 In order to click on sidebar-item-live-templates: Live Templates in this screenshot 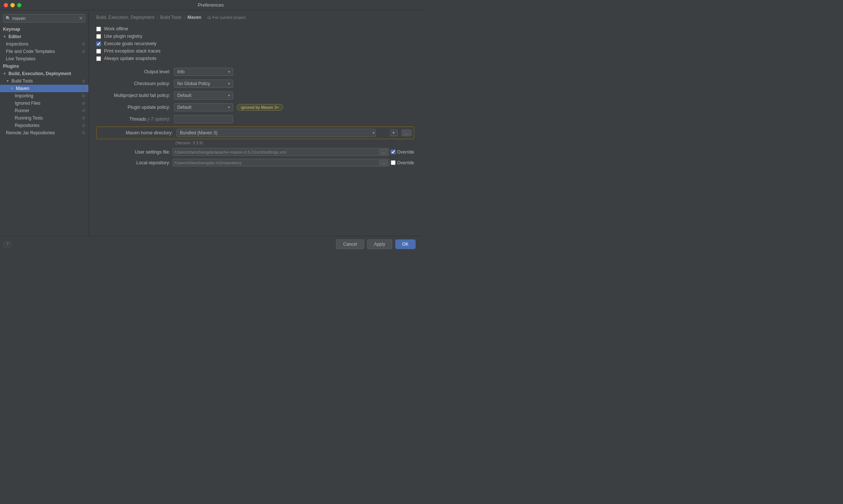, I will do `click(44, 59)`.